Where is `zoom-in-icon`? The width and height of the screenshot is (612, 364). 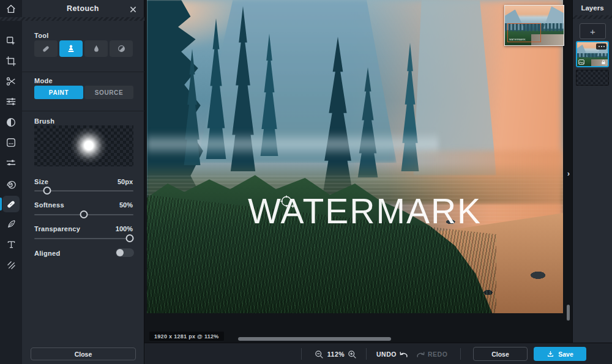 zoom-in-icon is located at coordinates (353, 355).